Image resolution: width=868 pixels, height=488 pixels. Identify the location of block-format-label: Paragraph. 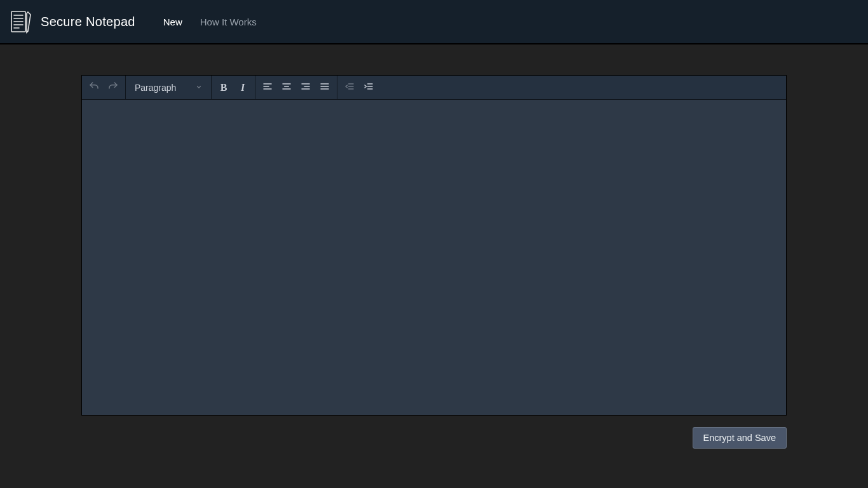
(155, 88).